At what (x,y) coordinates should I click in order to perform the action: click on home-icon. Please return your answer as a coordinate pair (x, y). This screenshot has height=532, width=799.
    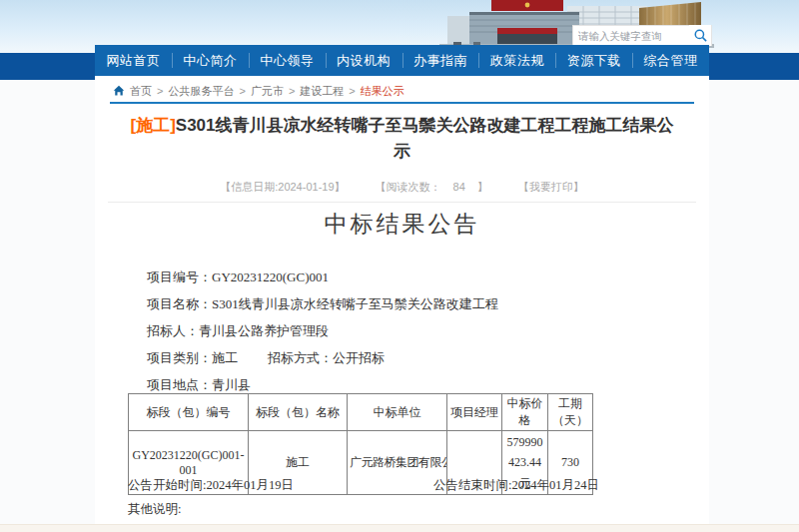
    Looking at the image, I should click on (119, 91).